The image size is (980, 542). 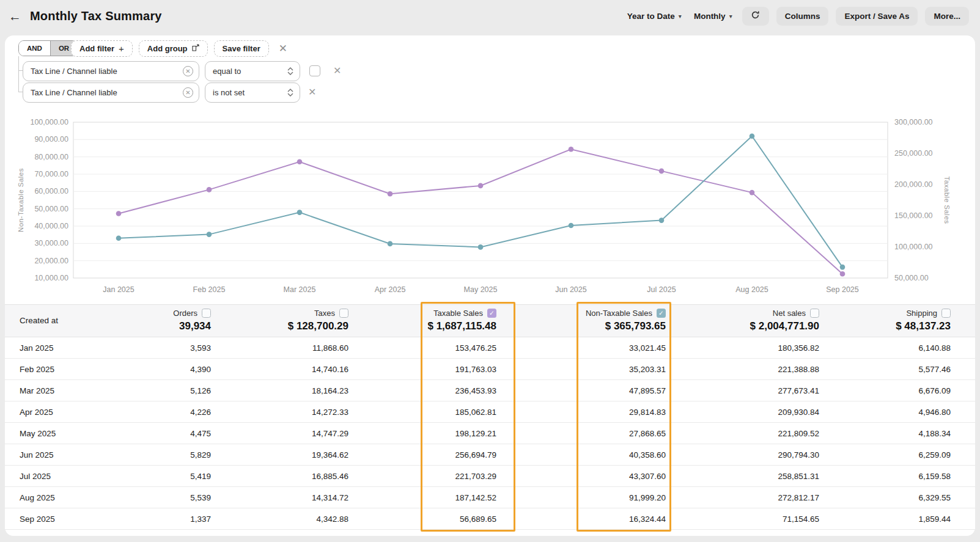 I want to click on filter-operator-value: equal to, so click(x=227, y=71).